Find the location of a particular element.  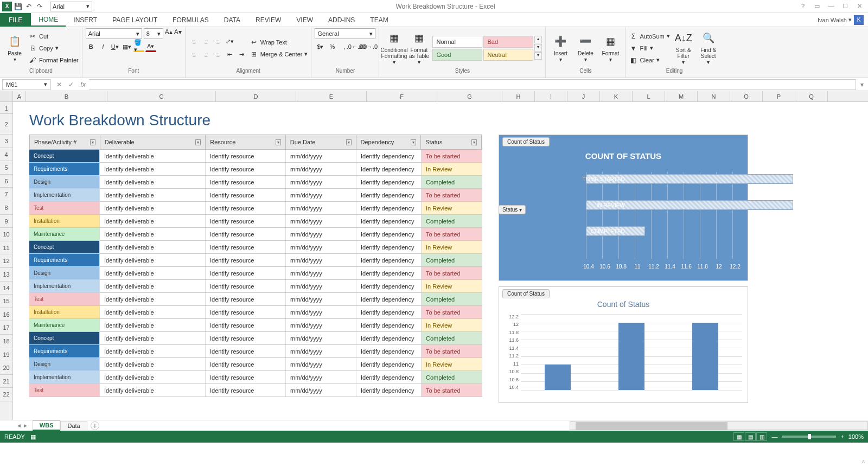

wrap-text-button: ↩Wrap Text is located at coordinates (279, 42).